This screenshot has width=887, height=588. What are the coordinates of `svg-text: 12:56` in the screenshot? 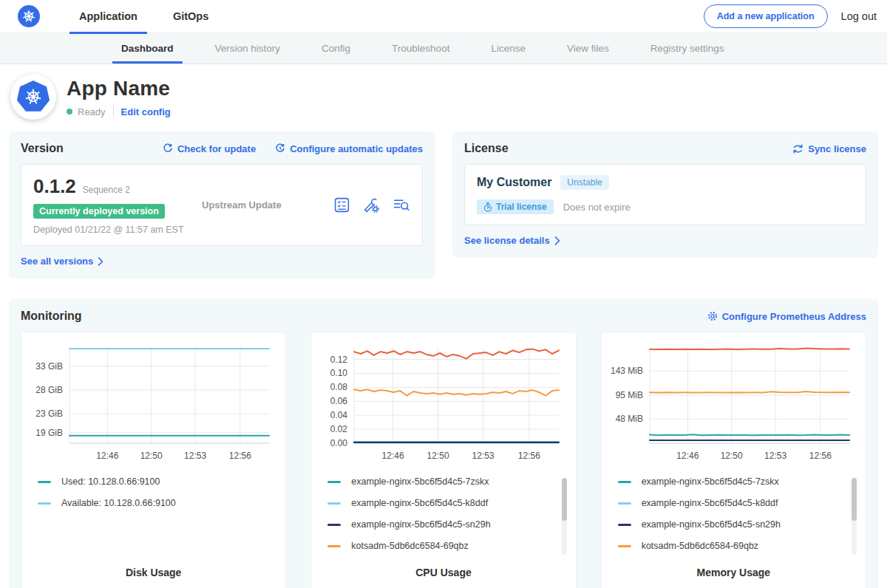 It's located at (529, 456).